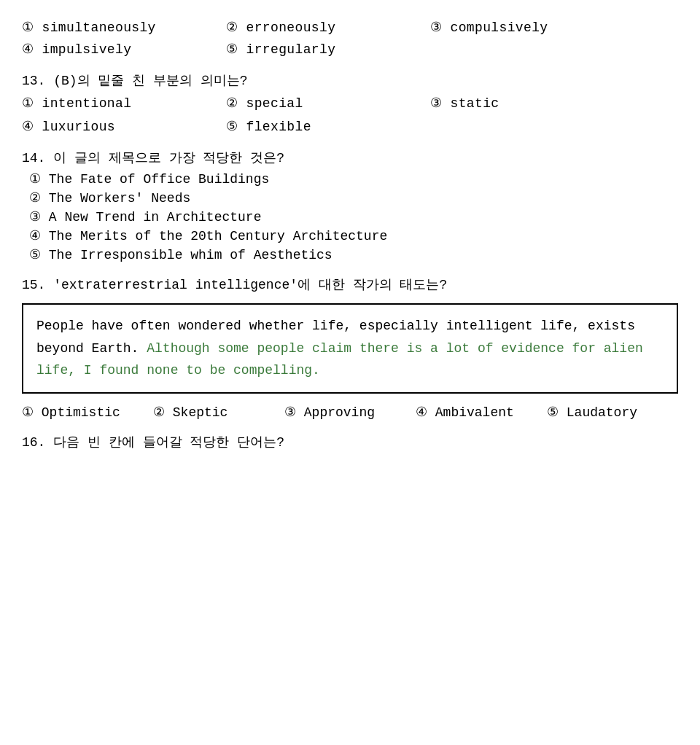 The image size is (700, 745). What do you see at coordinates (350, 80) in the screenshot?
I see `q13-label: 13. (B)의 밑줄 친 부분의 의미는?` at bounding box center [350, 80].